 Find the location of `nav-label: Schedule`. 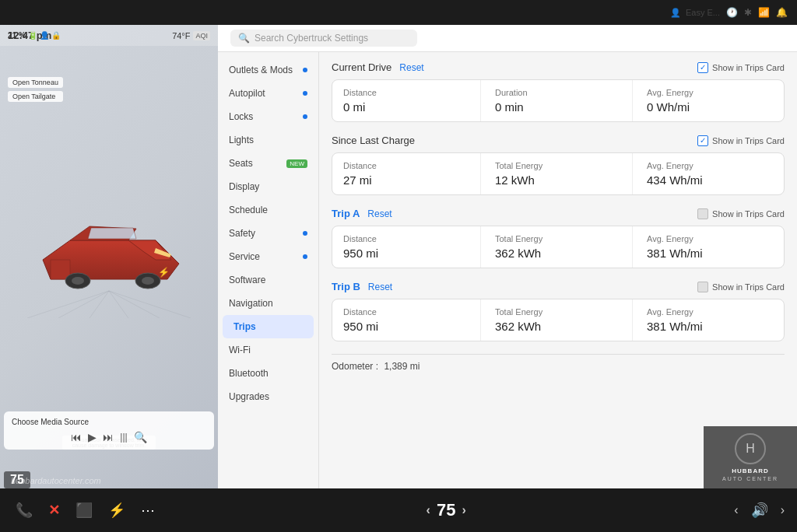

nav-label: Schedule is located at coordinates (248, 210).